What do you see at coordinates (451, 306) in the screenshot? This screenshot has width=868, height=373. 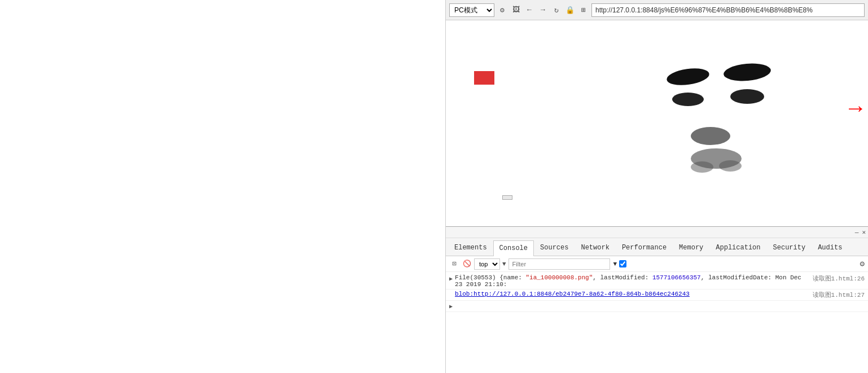 I see `expand-icon-2: ▶` at bounding box center [451, 306].